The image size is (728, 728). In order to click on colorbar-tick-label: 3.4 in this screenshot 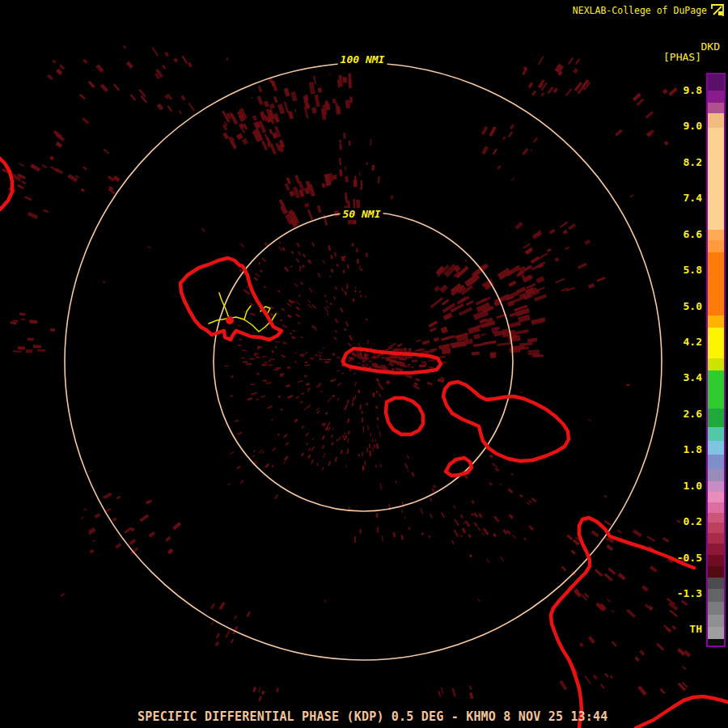, I will do `click(674, 378)`.